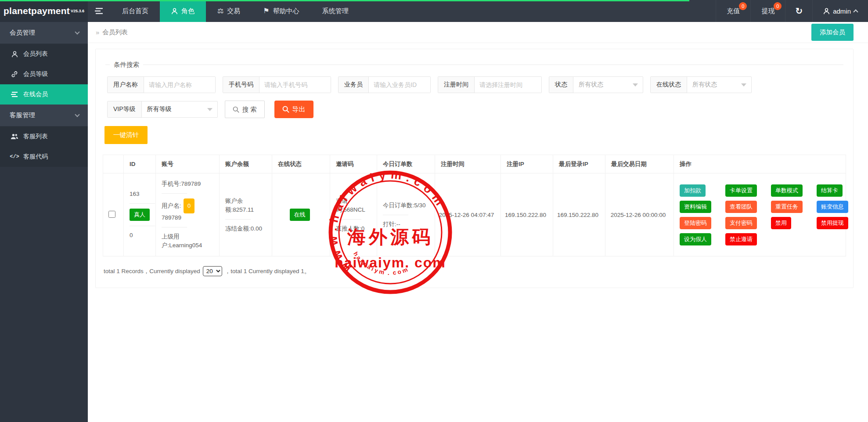  What do you see at coordinates (115, 32) in the screenshot?
I see `breadcrumb-label: 会员列表` at bounding box center [115, 32].